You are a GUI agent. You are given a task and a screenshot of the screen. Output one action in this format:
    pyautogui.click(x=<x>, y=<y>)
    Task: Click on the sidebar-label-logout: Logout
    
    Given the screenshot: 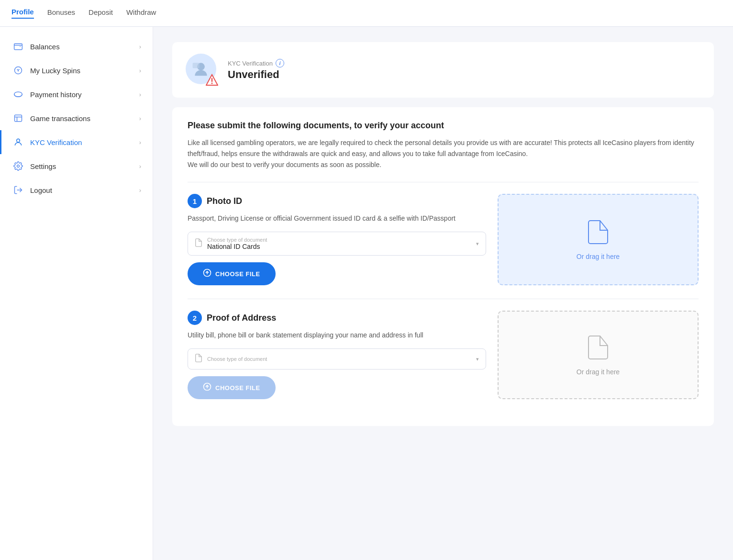 What is the action you would take?
    pyautogui.click(x=41, y=190)
    